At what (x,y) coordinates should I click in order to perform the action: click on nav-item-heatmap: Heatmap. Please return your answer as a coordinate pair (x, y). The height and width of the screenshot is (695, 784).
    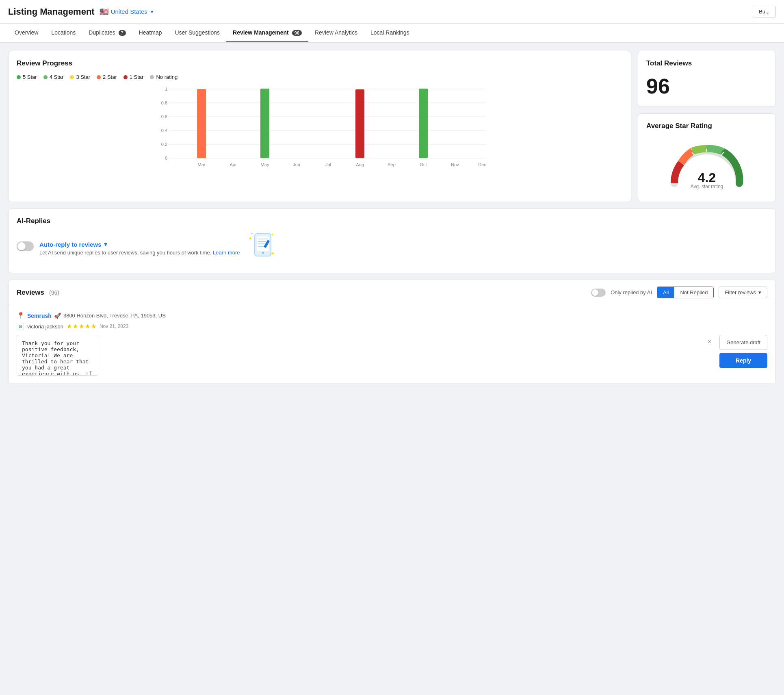
    Looking at the image, I should click on (150, 33).